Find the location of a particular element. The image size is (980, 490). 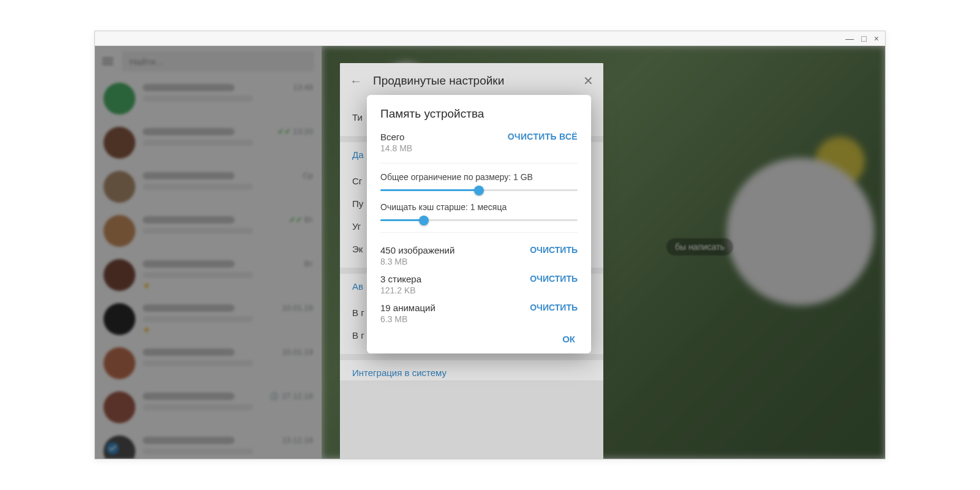

total-value: 14.8 MB is located at coordinates (396, 148).